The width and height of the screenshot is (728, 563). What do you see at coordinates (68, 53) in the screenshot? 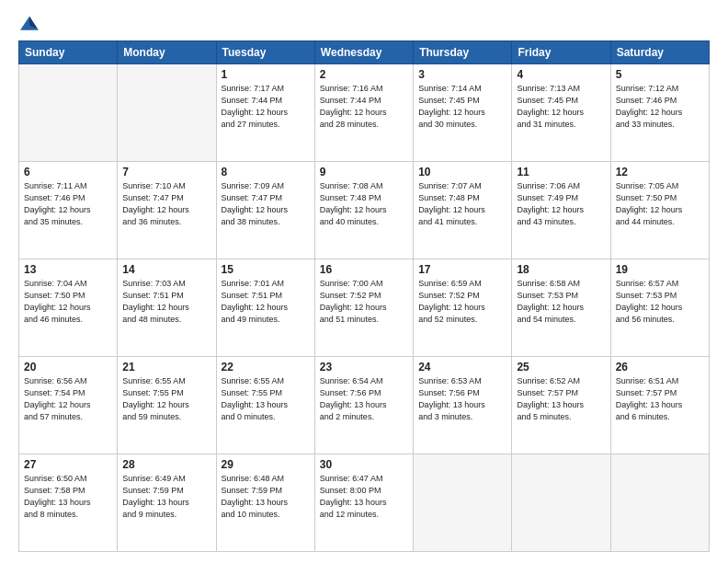
I see `calendar-header-sunday: Sunday` at bounding box center [68, 53].